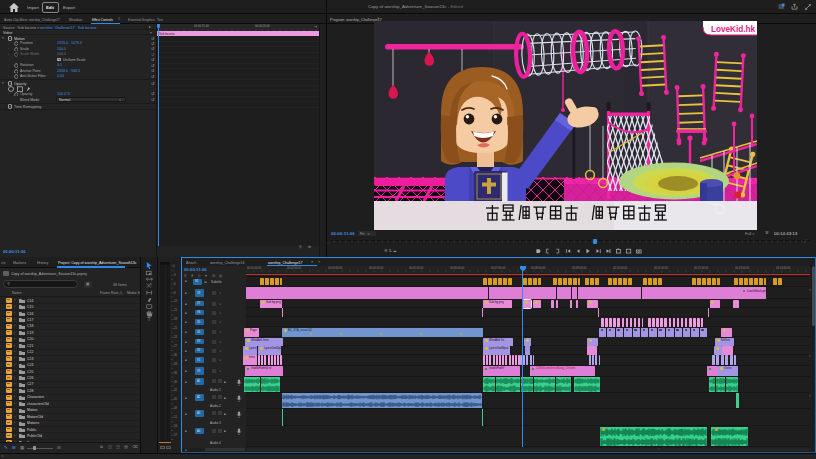  Describe the element at coordinates (149, 318) in the screenshot. I see `svg-text: T` at that location.